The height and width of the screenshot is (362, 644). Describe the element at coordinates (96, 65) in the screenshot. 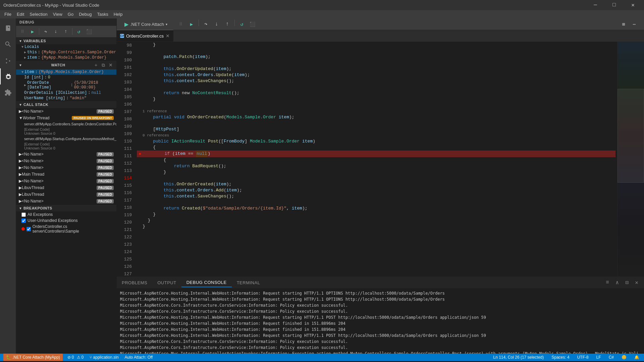

I see `watch-add-button: +` at that location.